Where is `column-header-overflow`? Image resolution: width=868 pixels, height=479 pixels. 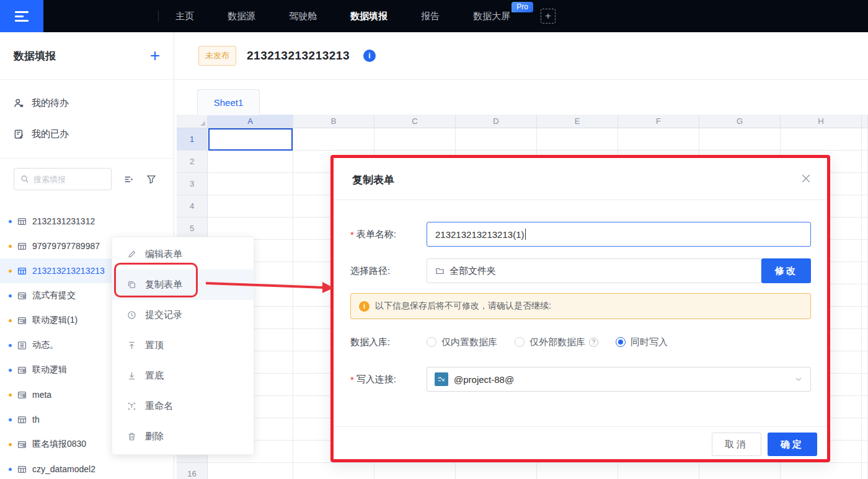 column-header-overflow is located at coordinates (865, 121).